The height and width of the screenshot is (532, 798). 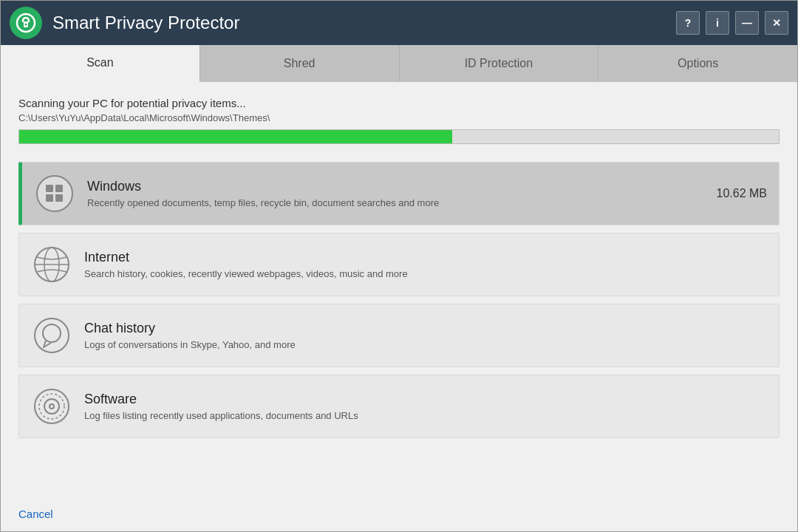 I want to click on software-desc: Log files listing recently used applicat…, so click(x=426, y=415).